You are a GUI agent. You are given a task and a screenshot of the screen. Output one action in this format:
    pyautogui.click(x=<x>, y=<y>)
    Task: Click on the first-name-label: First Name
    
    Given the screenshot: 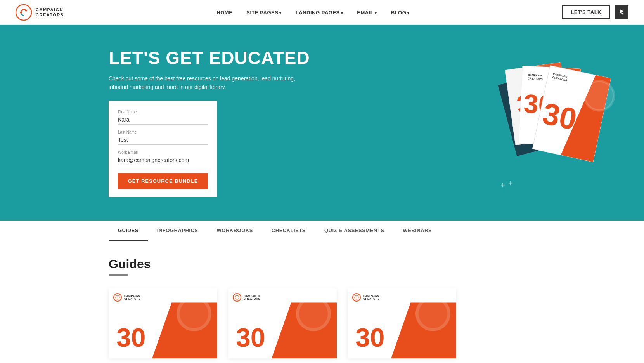 What is the action you would take?
    pyautogui.click(x=163, y=112)
    